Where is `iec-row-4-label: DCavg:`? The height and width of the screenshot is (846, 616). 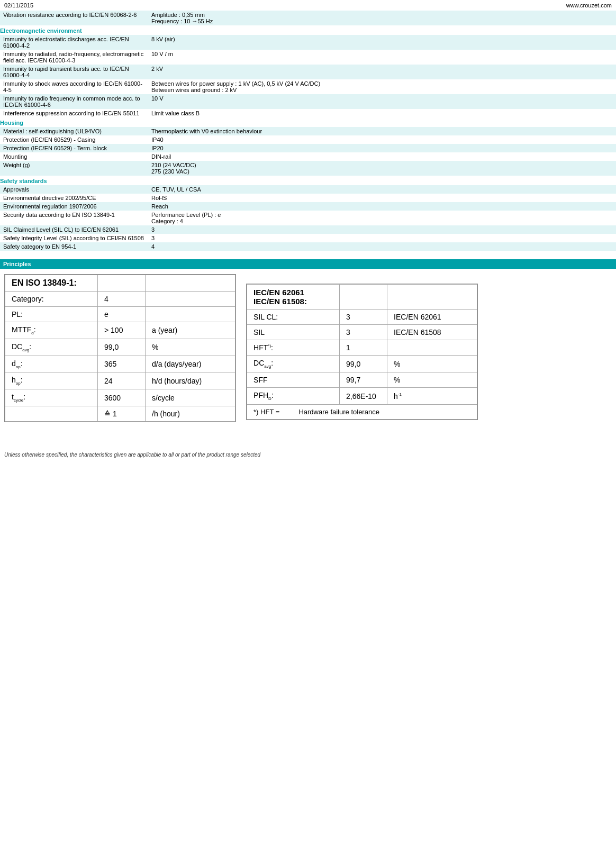
iec-row-4-label: DCavg: is located at coordinates (293, 364).